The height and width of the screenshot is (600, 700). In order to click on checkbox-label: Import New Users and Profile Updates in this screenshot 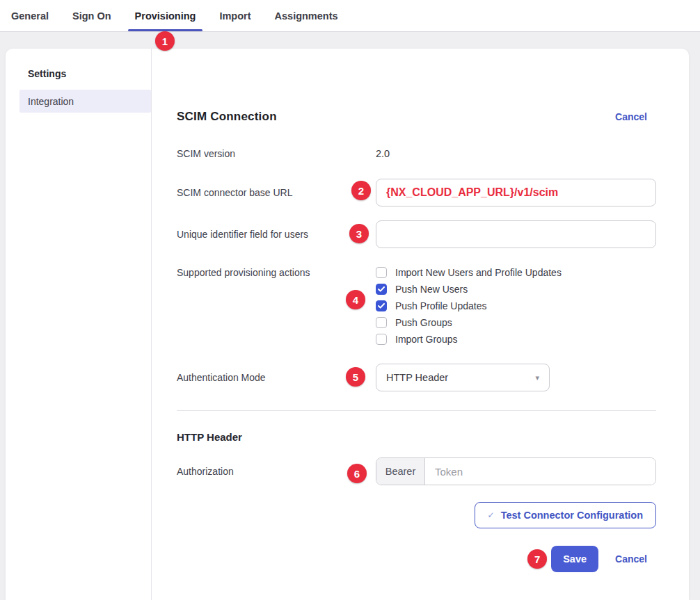, I will do `click(479, 273)`.